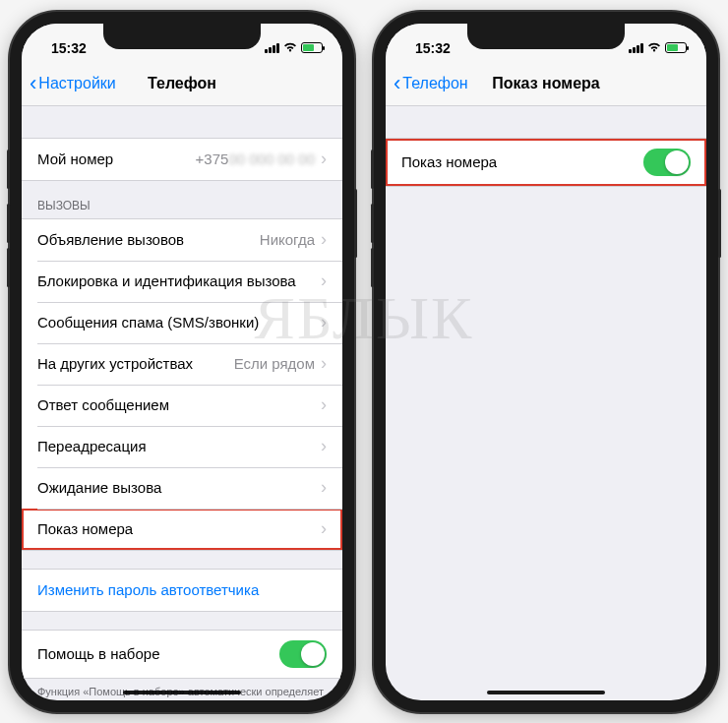  I want to click on other-devices-value: Если рядом, so click(274, 364).